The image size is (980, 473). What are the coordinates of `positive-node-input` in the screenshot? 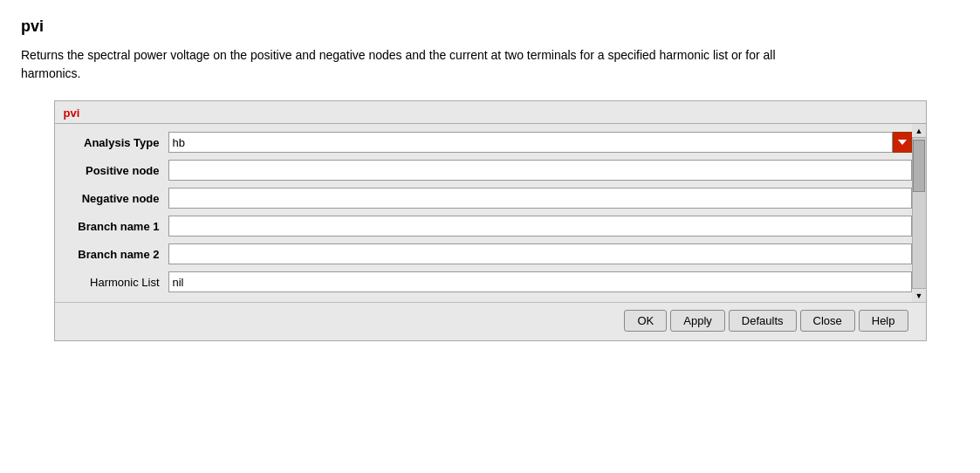 It's located at (540, 170).